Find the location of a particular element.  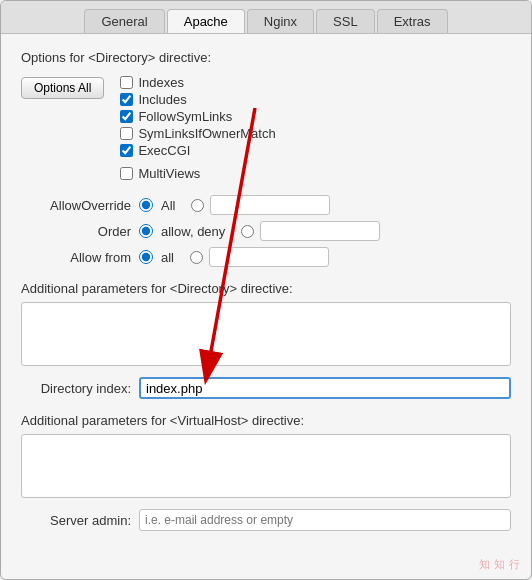

order-text is located at coordinates (320, 231).